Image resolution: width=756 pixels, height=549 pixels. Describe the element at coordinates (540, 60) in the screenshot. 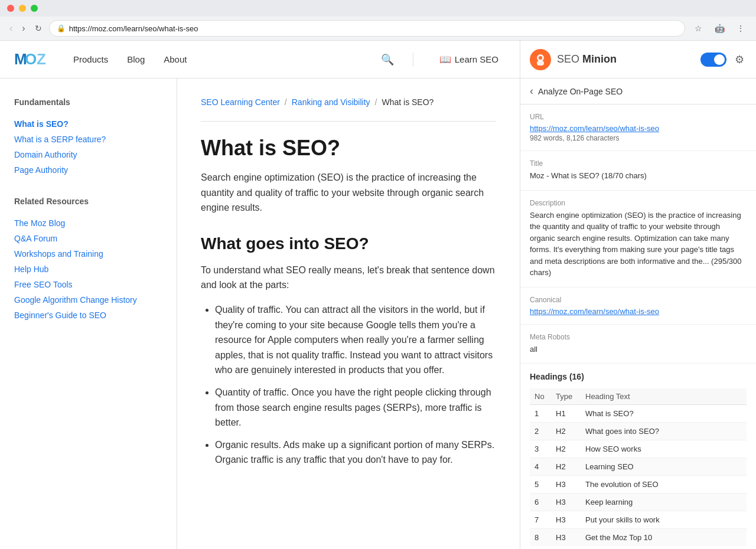

I see `seo-minion-logo` at that location.